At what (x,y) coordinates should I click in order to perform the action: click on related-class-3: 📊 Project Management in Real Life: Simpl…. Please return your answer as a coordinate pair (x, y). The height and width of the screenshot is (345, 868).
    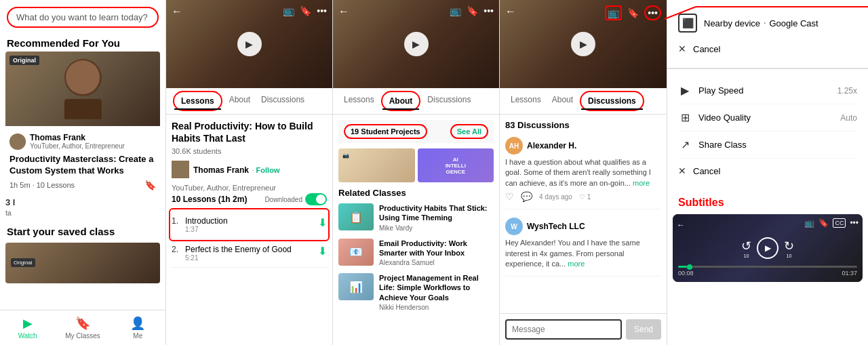
    Looking at the image, I should click on (416, 292).